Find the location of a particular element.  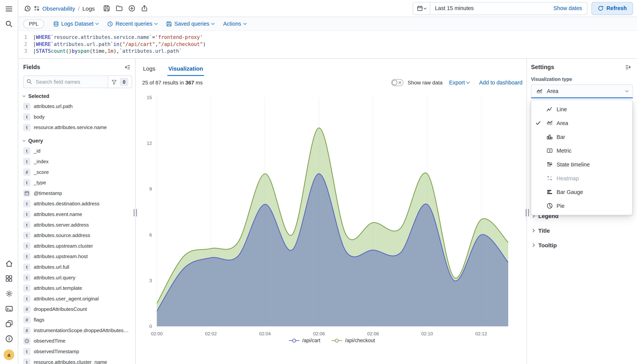

show-dates-button: Show dates is located at coordinates (568, 8).